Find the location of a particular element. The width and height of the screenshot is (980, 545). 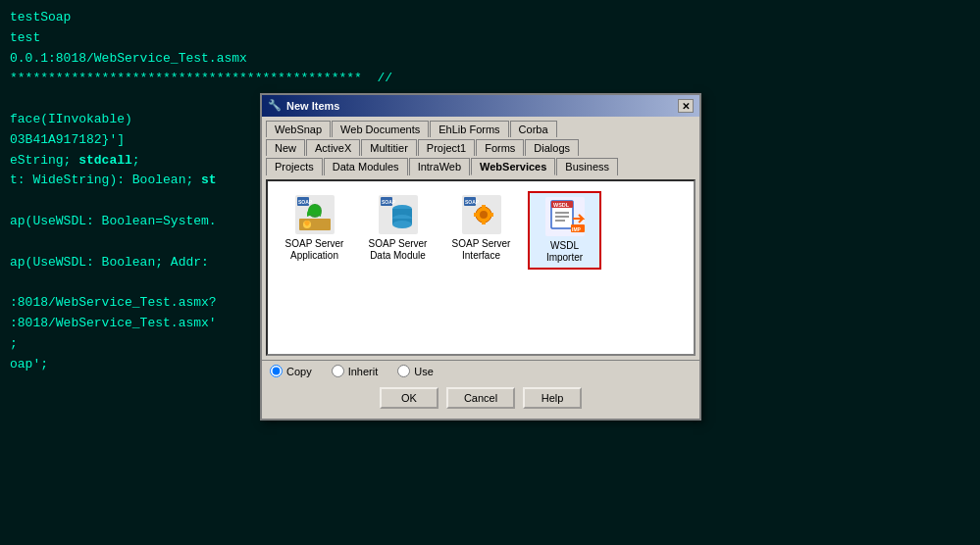

tab-webservices: WebServices is located at coordinates (513, 167).